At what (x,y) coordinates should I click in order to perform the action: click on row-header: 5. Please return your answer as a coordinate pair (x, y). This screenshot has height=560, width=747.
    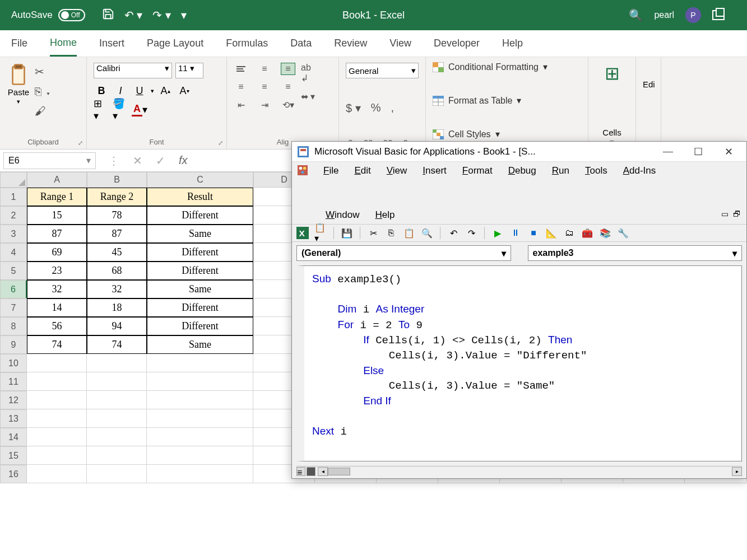
    Looking at the image, I should click on (13, 271).